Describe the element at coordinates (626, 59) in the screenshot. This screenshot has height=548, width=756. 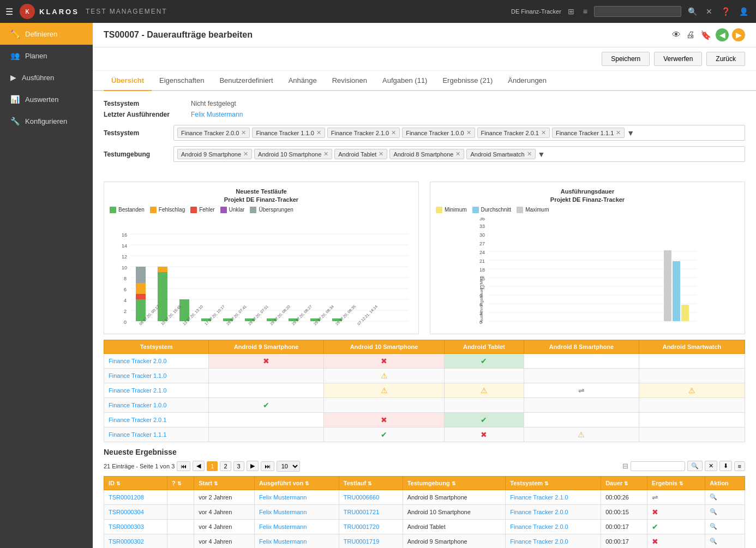
I see `save-button: Speichern` at that location.